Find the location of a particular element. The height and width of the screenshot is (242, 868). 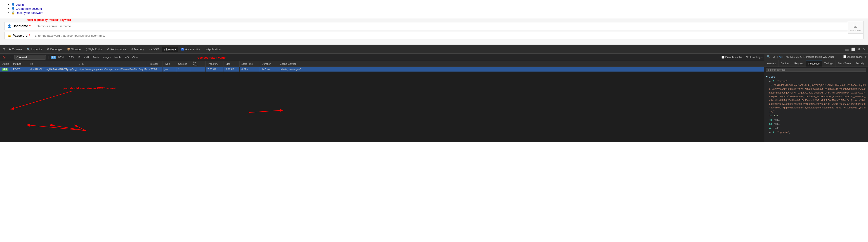

clear-network-btn: 🚫 is located at coordinates (4, 57).